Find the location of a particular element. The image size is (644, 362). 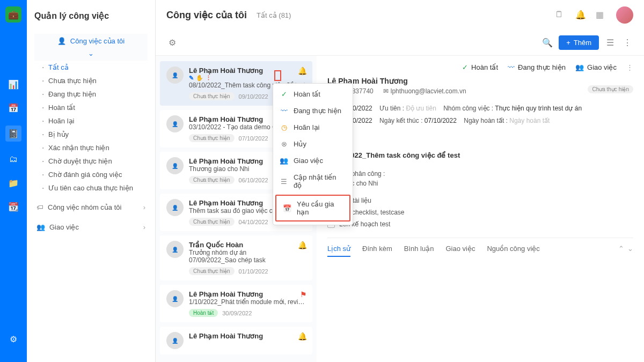

rail-calendar-icon: 📅 is located at coordinates (13, 108).